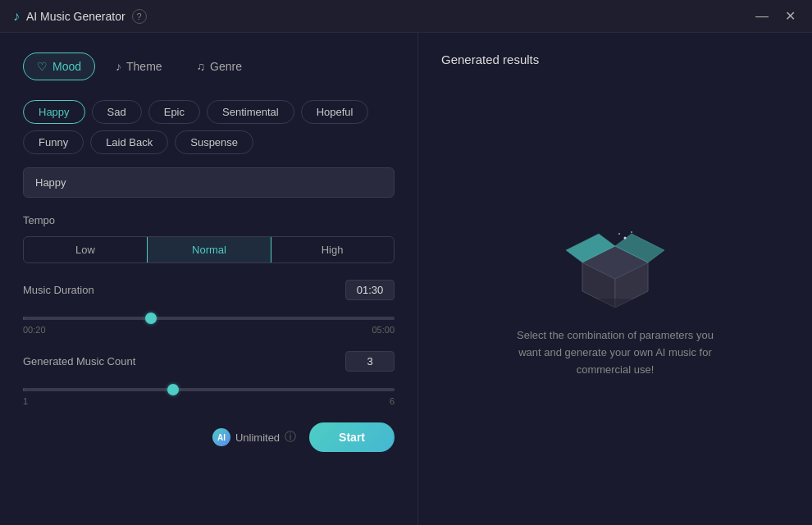  I want to click on count-max-label: 6, so click(392, 401).